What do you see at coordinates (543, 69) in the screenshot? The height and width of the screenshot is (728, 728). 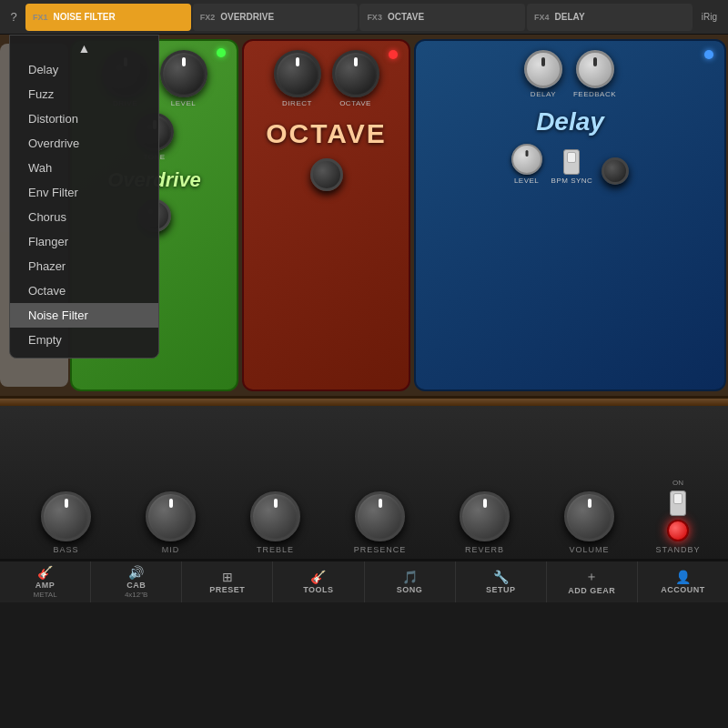 I see `delay-delay-knob` at bounding box center [543, 69].